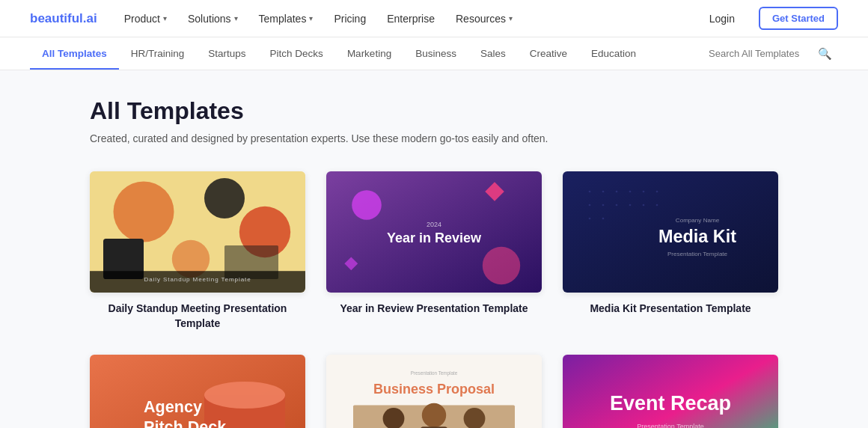 This screenshot has height=428, width=868. I want to click on nav-item-templates: Templates ▾, so click(286, 19).